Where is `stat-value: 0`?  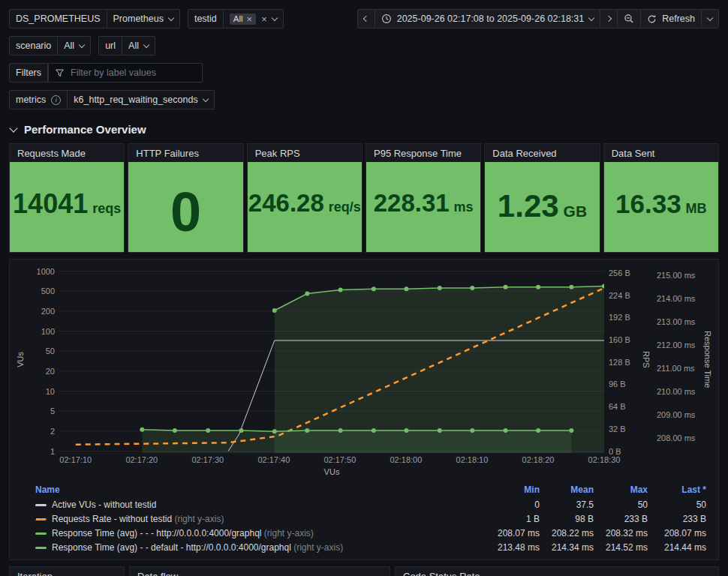 stat-value: 0 is located at coordinates (186, 212).